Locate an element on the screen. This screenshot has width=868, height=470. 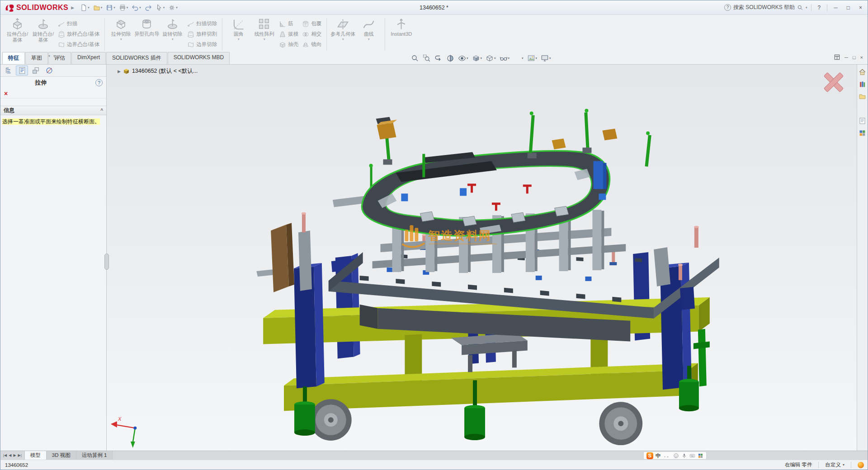
boundary-boss-icon is located at coordinates (61, 45).